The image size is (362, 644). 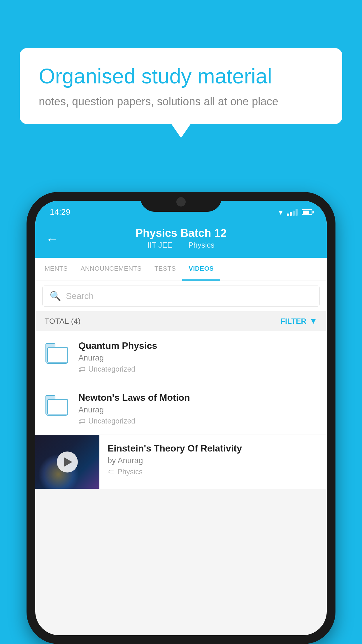 What do you see at coordinates (198, 346) in the screenshot?
I see `video-title-quantum: Quantum Physics` at bounding box center [198, 346].